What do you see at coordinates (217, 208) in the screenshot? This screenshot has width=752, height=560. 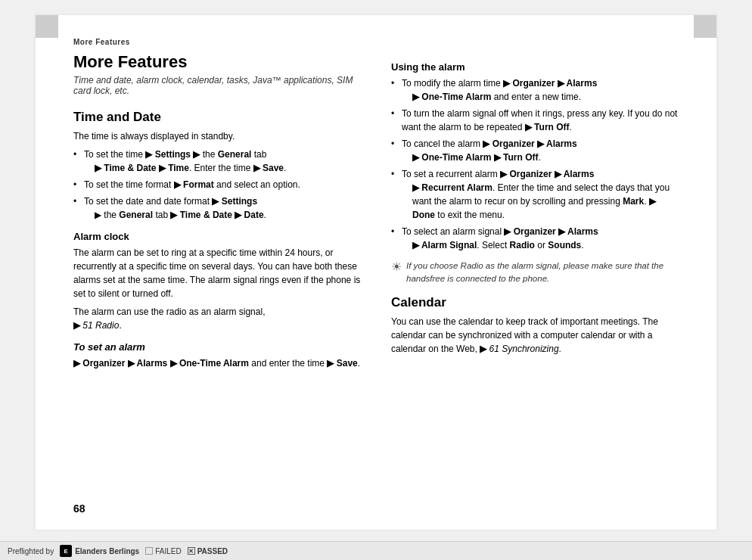 I see `bullet-set-date: To set the date and date format ▶ Settin…` at bounding box center [217, 208].